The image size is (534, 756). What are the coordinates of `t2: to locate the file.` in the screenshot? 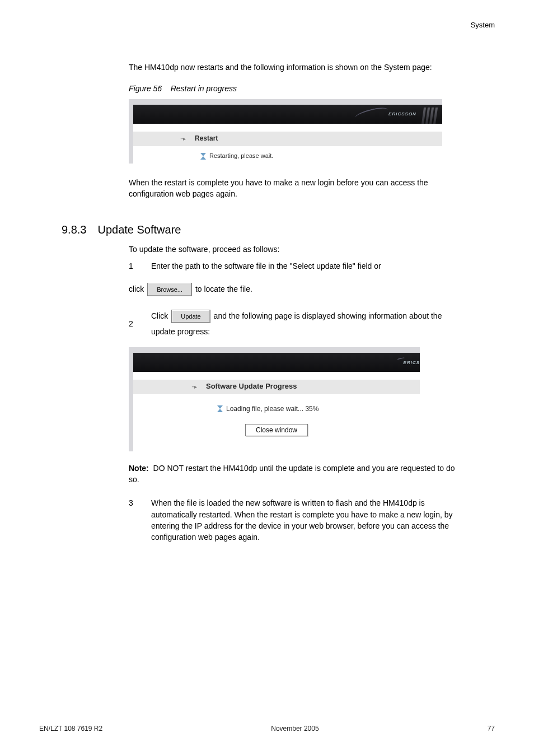 It's located at (224, 289).